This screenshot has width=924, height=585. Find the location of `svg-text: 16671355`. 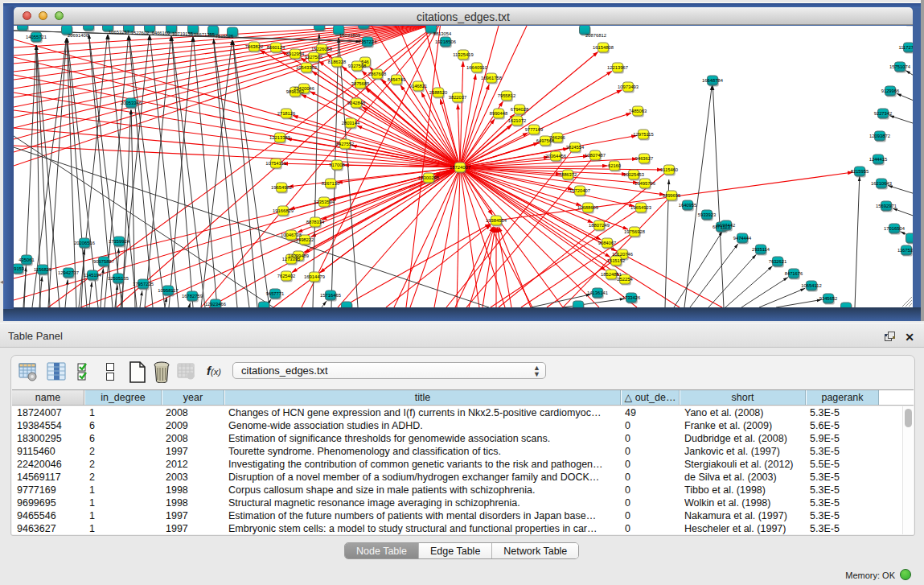

svg-text: 16671355 is located at coordinates (204, 35).